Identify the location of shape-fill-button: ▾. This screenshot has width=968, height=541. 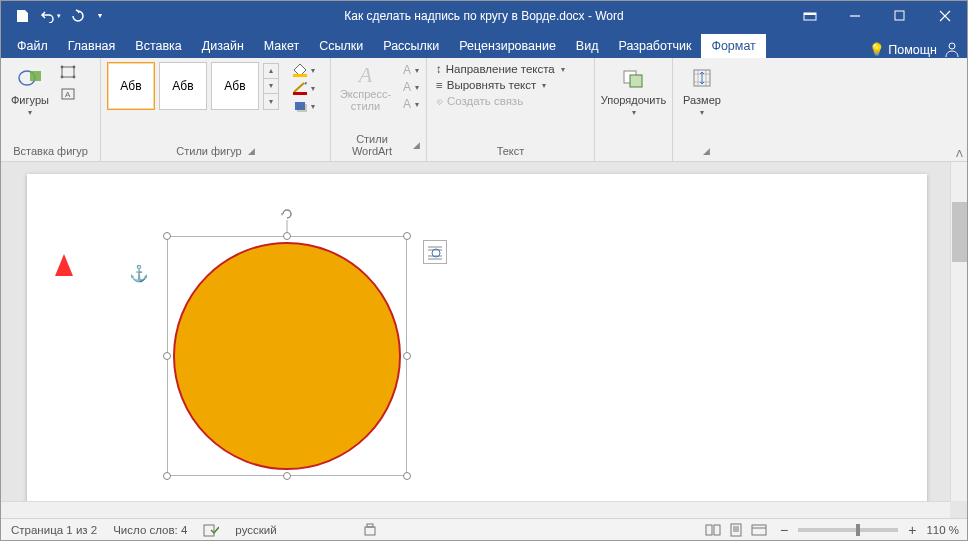
(303, 70).